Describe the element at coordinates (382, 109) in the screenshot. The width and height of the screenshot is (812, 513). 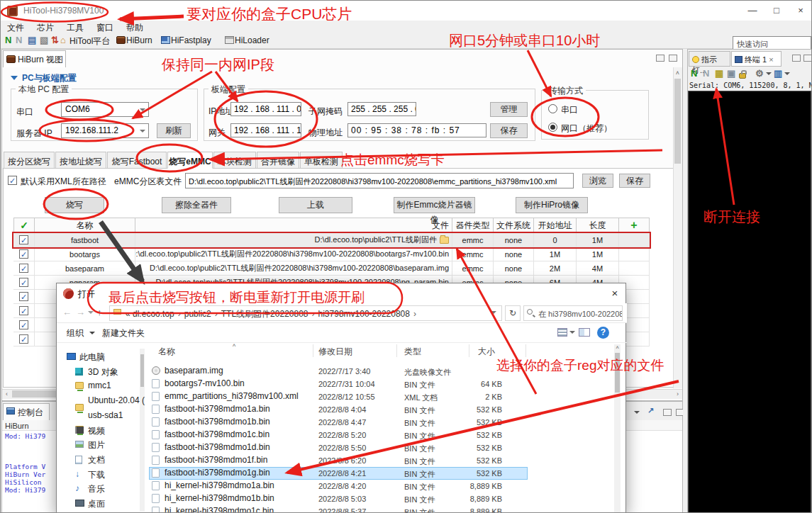
I see `subnet-mask-field: 255 . 255 . 255 . 0` at that location.